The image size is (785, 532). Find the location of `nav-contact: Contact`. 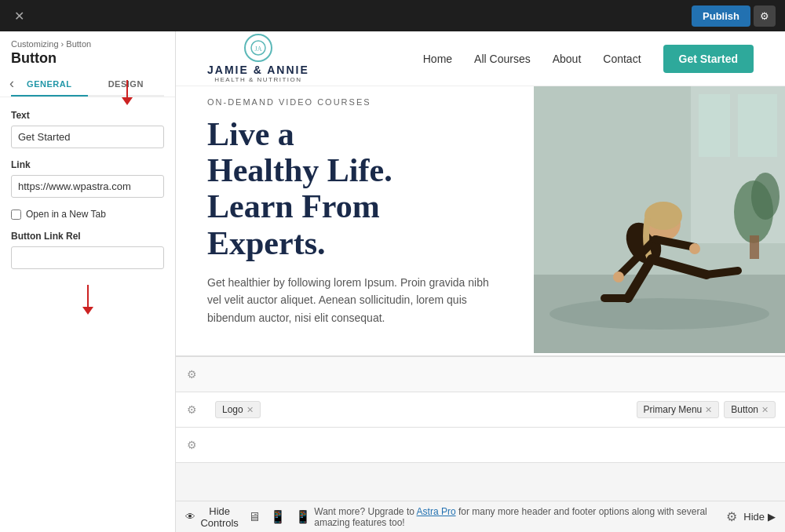

nav-contact: Contact is located at coordinates (622, 59).